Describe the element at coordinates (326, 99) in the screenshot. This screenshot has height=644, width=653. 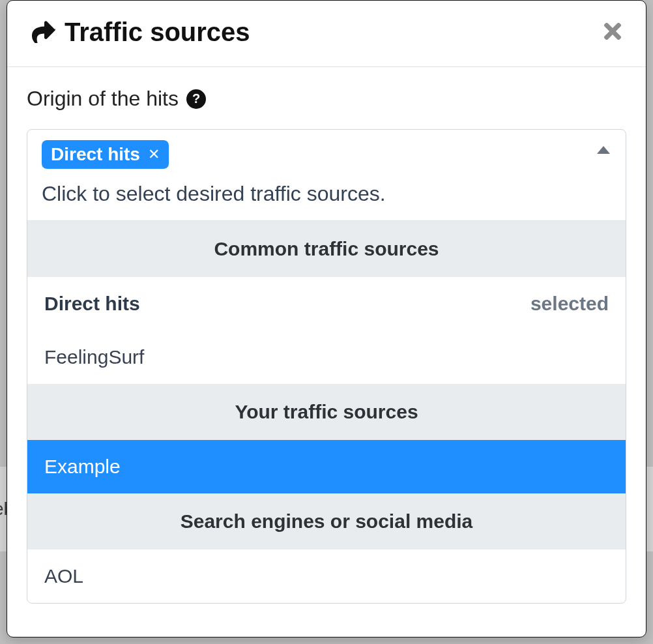
I see `field-label-row: Origin of the hits ?` at that location.